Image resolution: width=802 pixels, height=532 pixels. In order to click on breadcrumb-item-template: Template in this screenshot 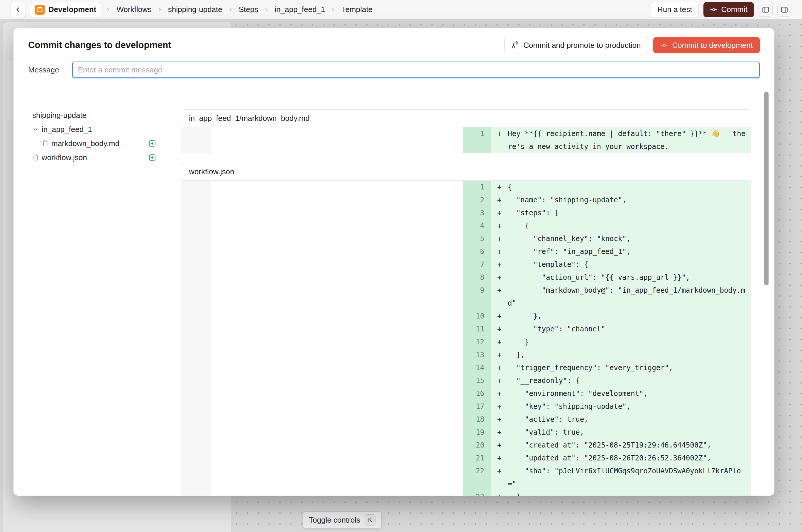, I will do `click(357, 10)`.